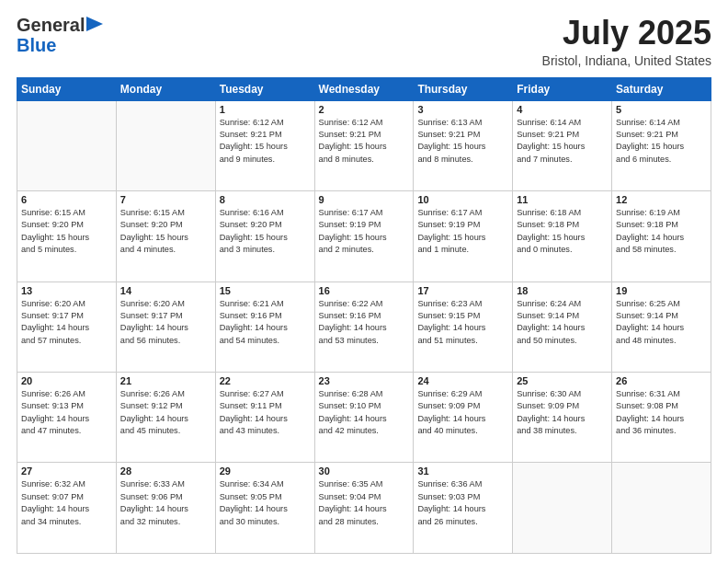  What do you see at coordinates (364, 471) in the screenshot?
I see `day-number: 30` at bounding box center [364, 471].